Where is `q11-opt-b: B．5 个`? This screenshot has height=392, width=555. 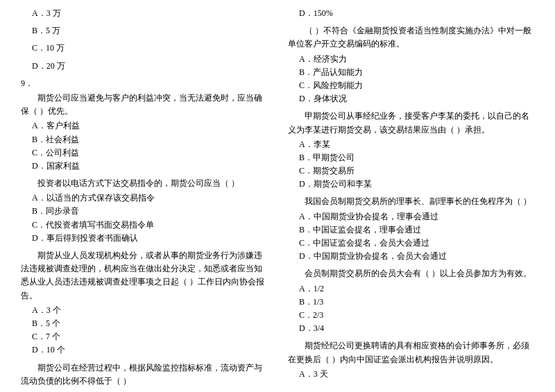
q11-opt-b: B．5 个 is located at coordinates (150, 323).